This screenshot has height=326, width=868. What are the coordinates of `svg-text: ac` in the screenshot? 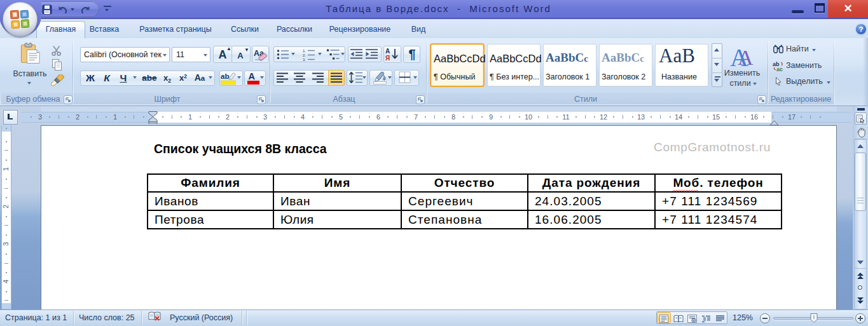 It's located at (780, 69).